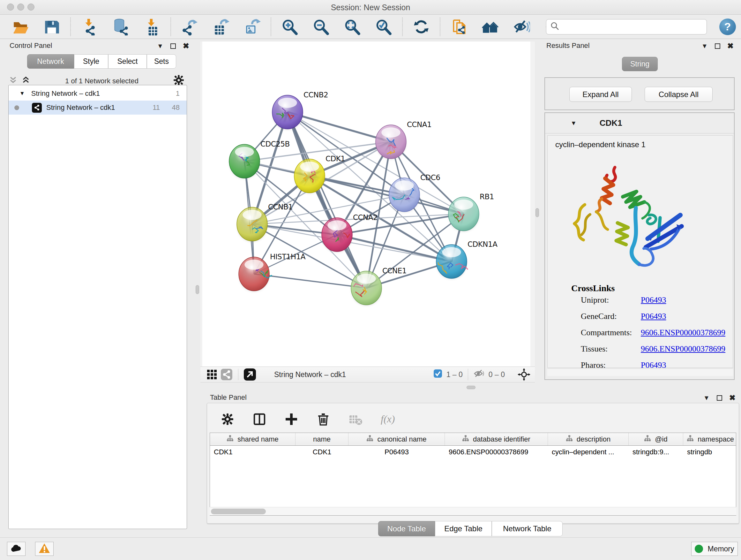 This screenshot has width=741, height=560. Describe the element at coordinates (272, 272) in the screenshot. I see `node-HIST1H1A: HIST1H1A` at that location.